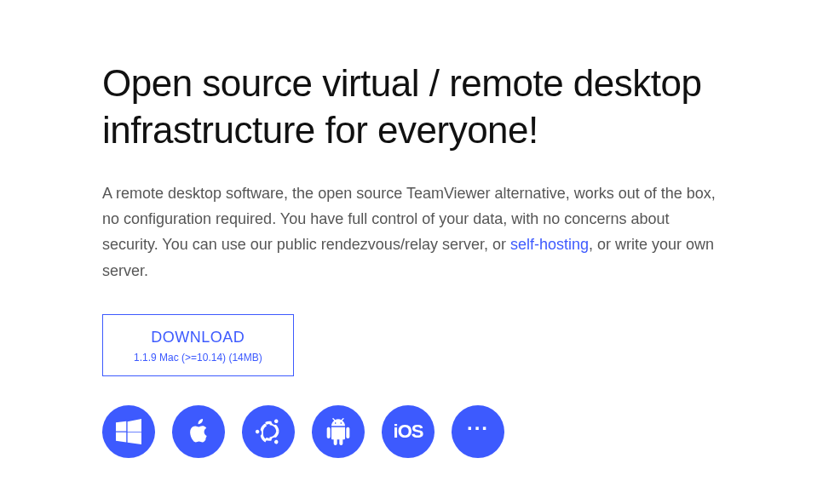 The height and width of the screenshot is (504, 823). Describe the element at coordinates (409, 432) in the screenshot. I see `ios-label: iOS` at that location.